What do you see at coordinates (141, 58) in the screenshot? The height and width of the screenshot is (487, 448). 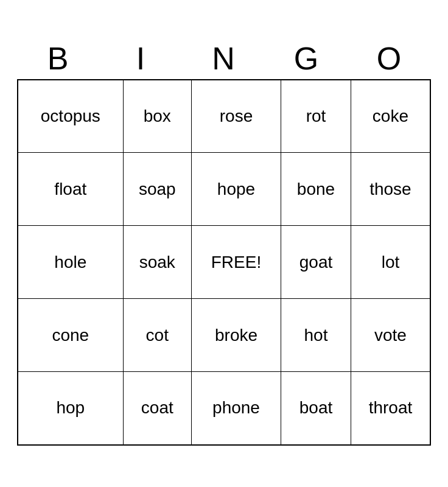 I see `header-i: I` at bounding box center [141, 58].